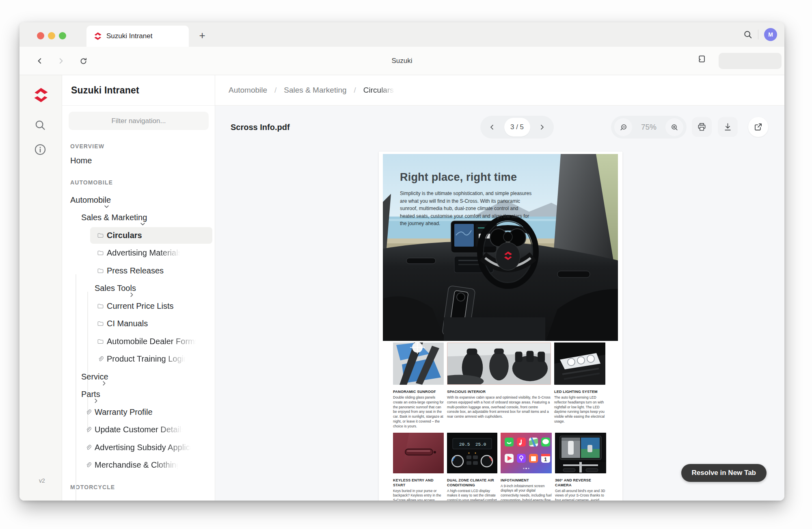  What do you see at coordinates (139, 121) in the screenshot?
I see `filter-navigation-input` at bounding box center [139, 121].